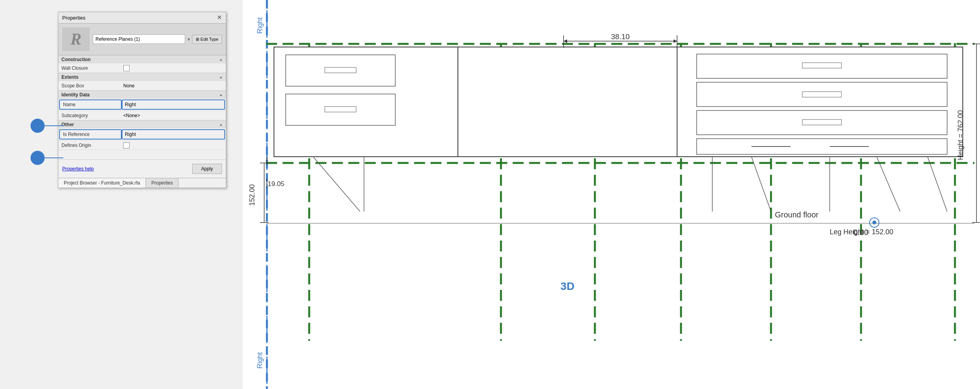 The height and width of the screenshot is (389, 980). Describe the element at coordinates (173, 134) in the screenshot. I see `is-reference-value` at that location.